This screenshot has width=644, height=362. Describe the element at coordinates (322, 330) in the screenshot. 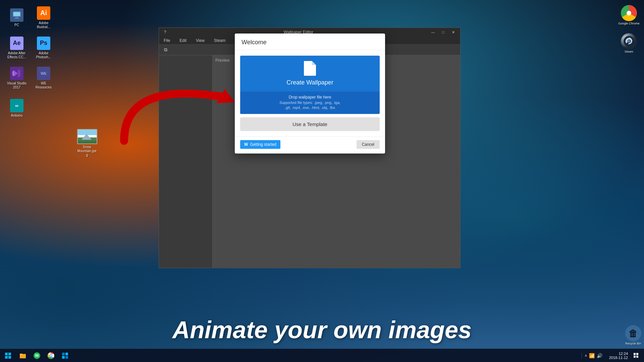

I see `bottom-animate-text: Animate your own images` at that location.